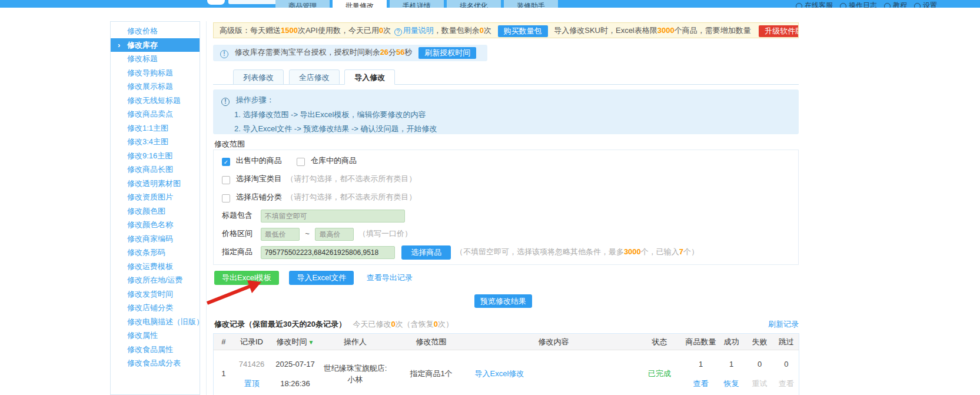  What do you see at coordinates (888, 6) in the screenshot?
I see `tutorial-icon` at bounding box center [888, 6].